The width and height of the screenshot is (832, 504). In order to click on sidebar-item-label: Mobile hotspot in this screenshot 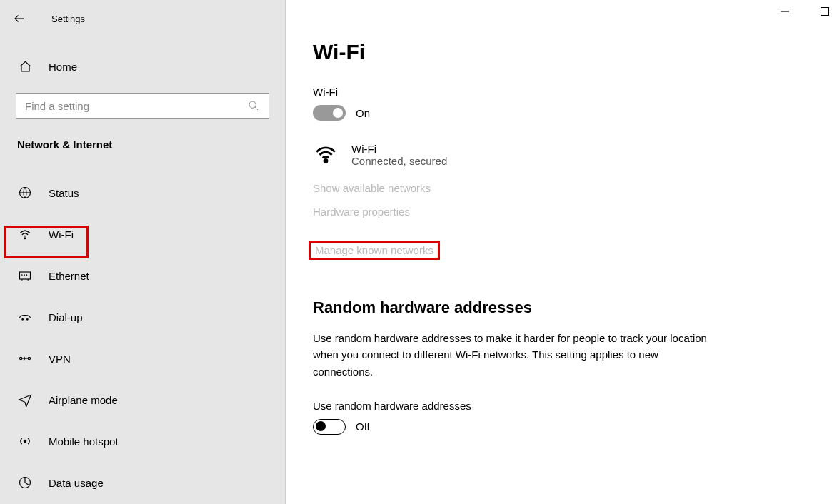, I will do `click(84, 441)`.